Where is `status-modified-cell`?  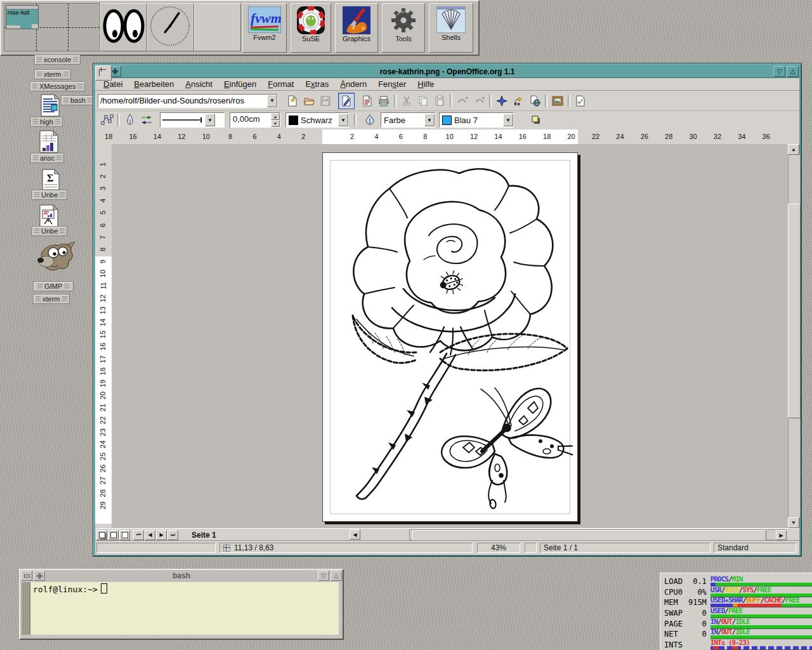 status-modified-cell is located at coordinates (530, 548).